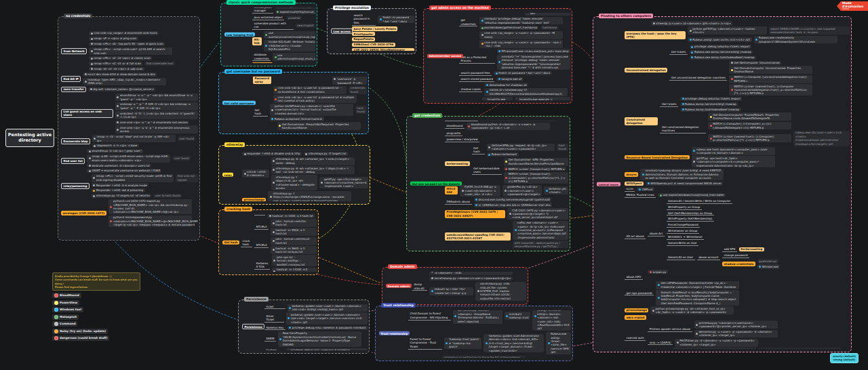 Image resolution: width=868 pixels, height=370 pixels. What do you see at coordinates (750, 126) in the screenshot?
I see `mindmap-node: MATCH (c:Computer), (t:Computer), p=((c)…` at bounding box center [750, 126].